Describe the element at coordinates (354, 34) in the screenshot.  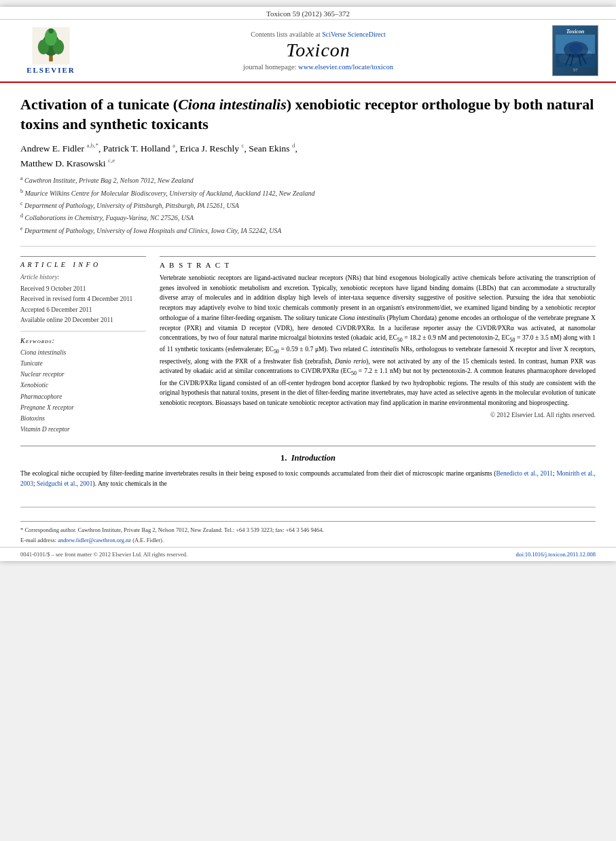
I see `sciverse-link: SciVerse ScienceDirect` at that location.